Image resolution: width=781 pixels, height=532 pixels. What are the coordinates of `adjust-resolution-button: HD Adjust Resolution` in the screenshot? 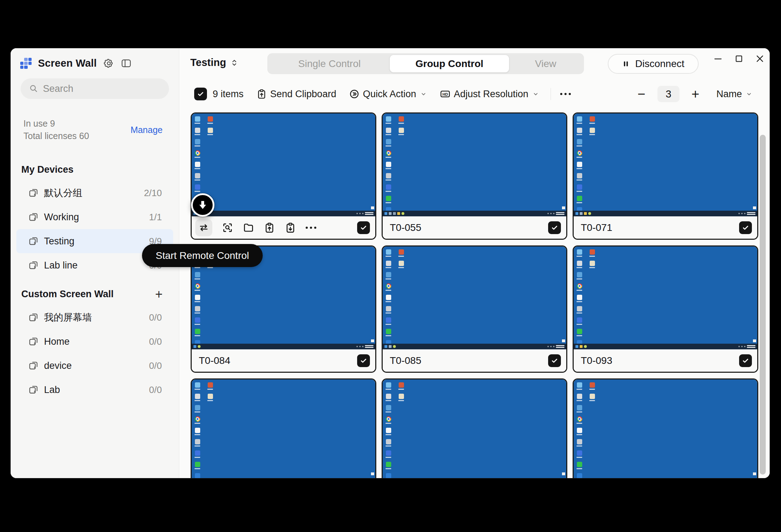 It's located at (490, 94).